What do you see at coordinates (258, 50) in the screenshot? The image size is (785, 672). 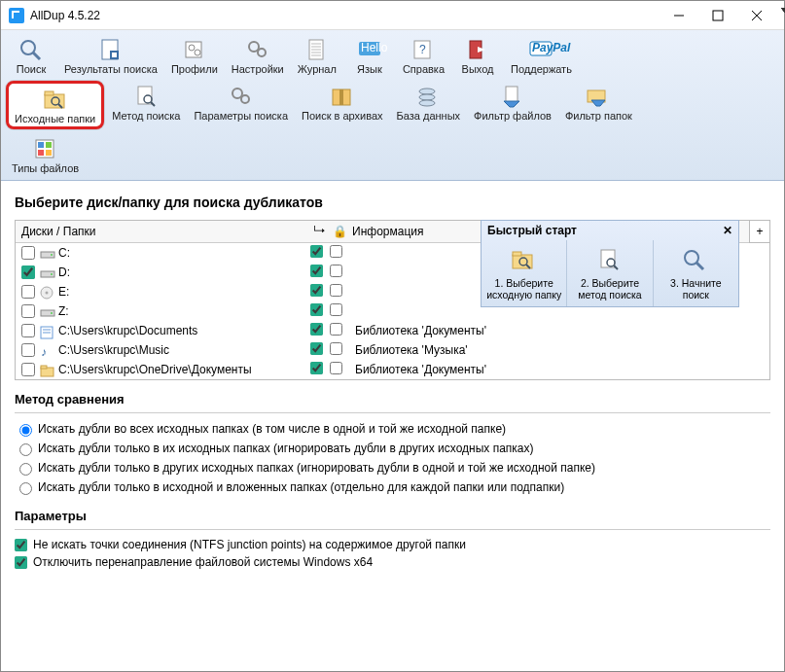 I see `gears-icon` at bounding box center [258, 50].